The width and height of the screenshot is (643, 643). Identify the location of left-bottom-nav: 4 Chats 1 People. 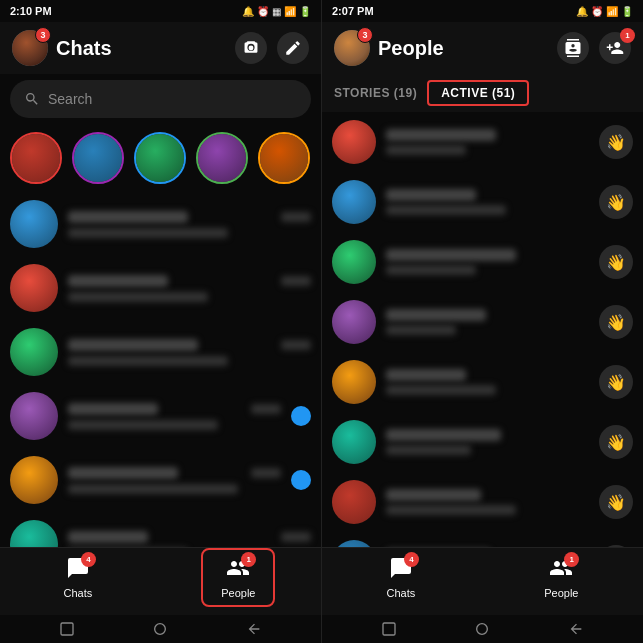
(160, 581).